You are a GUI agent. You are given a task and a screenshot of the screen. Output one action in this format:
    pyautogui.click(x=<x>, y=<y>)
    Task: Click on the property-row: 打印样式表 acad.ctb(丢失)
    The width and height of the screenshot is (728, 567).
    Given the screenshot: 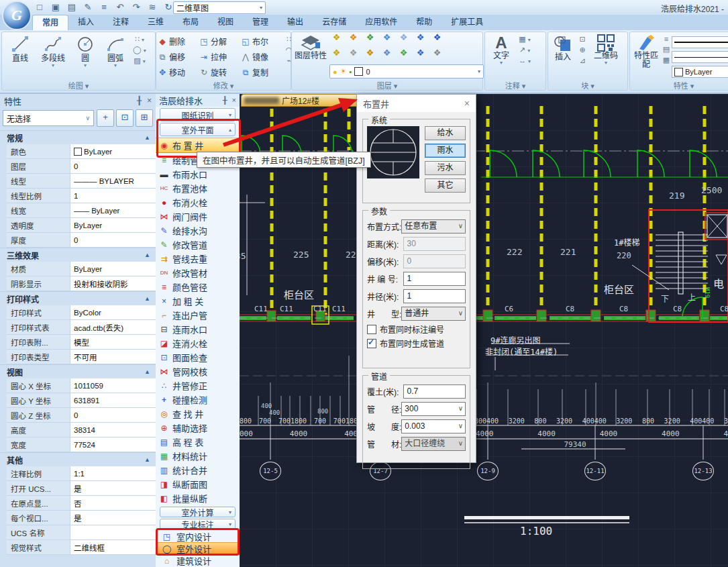 What is the action you would take?
    pyautogui.click(x=81, y=327)
    